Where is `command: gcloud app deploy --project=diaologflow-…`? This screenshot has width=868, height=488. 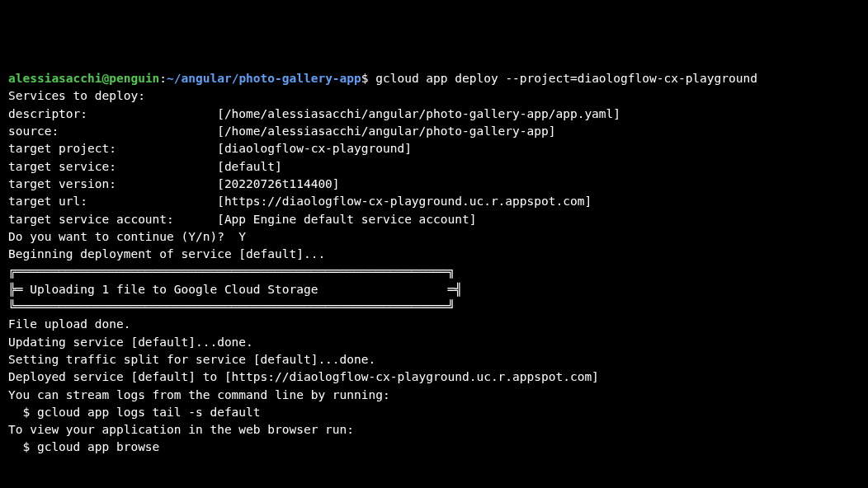 command: gcloud app deploy --project=diaologflow-… is located at coordinates (566, 78).